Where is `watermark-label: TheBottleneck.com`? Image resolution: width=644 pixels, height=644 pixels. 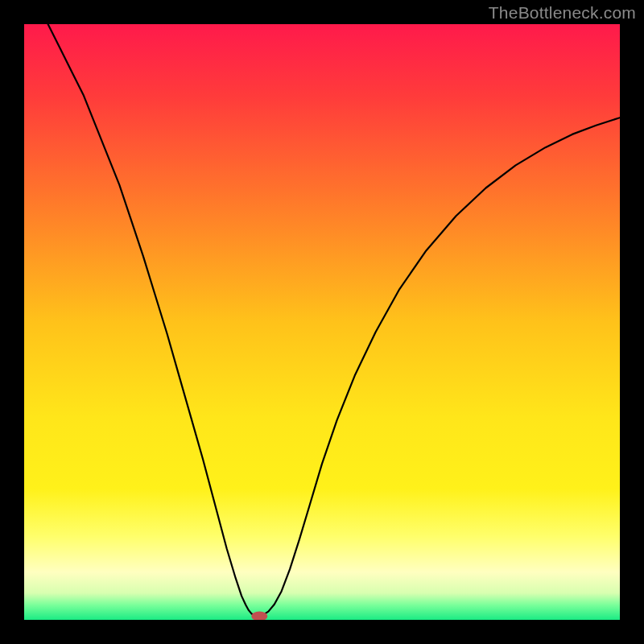
watermark-label: TheBottleneck.com is located at coordinates (562, 13).